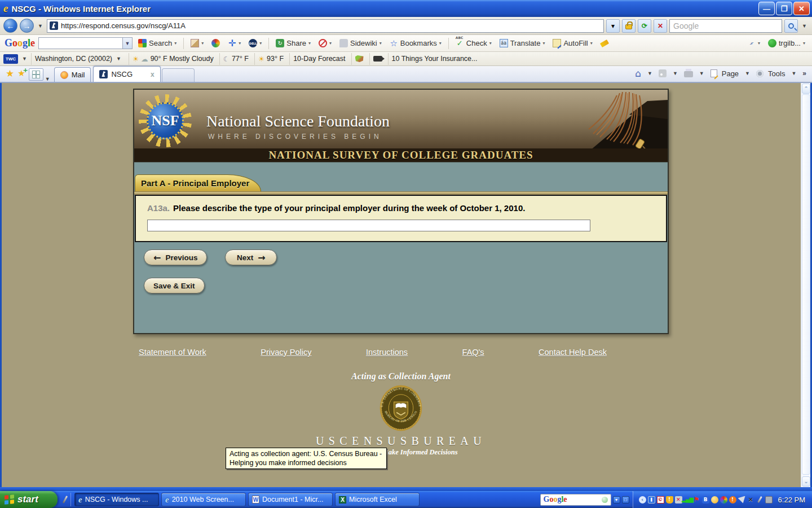 The height and width of the screenshot is (508, 812). Describe the element at coordinates (369, 226) in the screenshot. I see `answer-input` at that location.